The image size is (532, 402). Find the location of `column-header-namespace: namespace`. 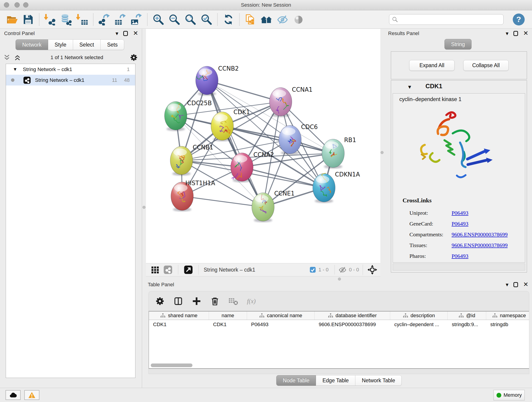

column-header-namespace: namespace is located at coordinates (507, 316).